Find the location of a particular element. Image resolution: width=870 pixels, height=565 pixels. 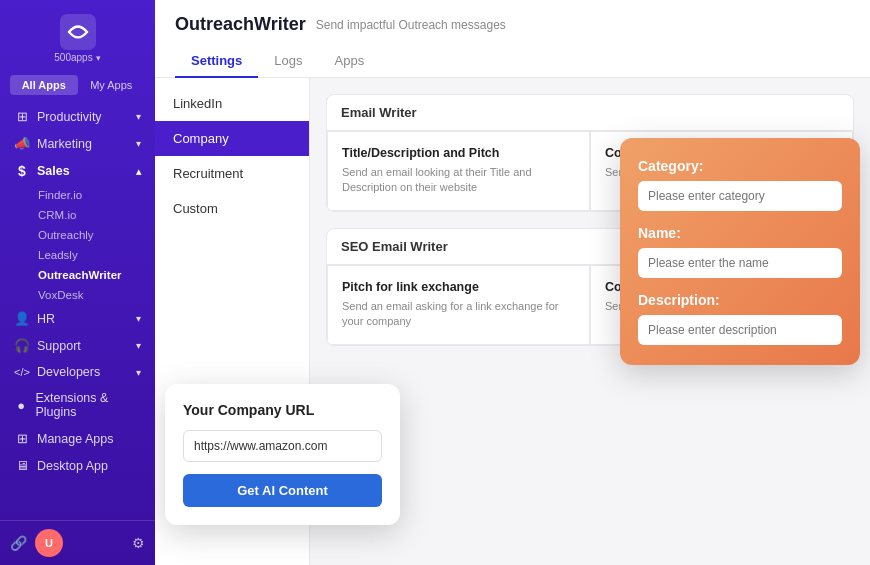

marketing-label: Marketing is located at coordinates (64, 144).